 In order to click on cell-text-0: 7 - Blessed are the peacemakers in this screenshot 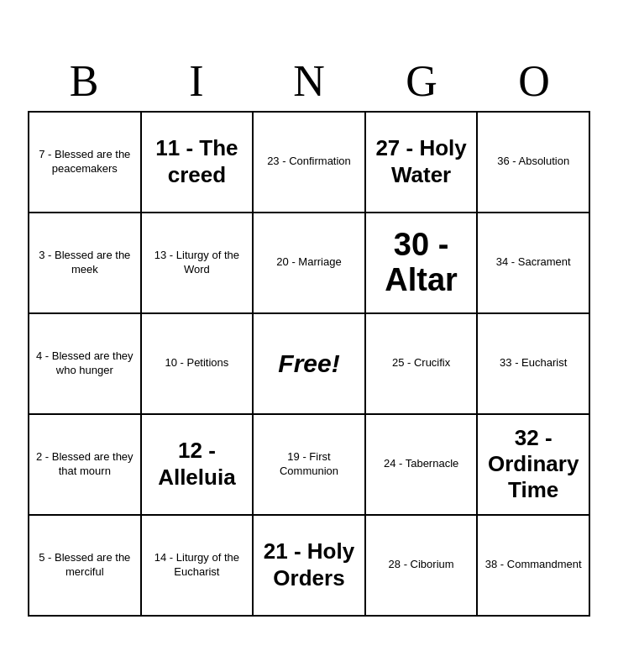, I will do `click(85, 162)`.